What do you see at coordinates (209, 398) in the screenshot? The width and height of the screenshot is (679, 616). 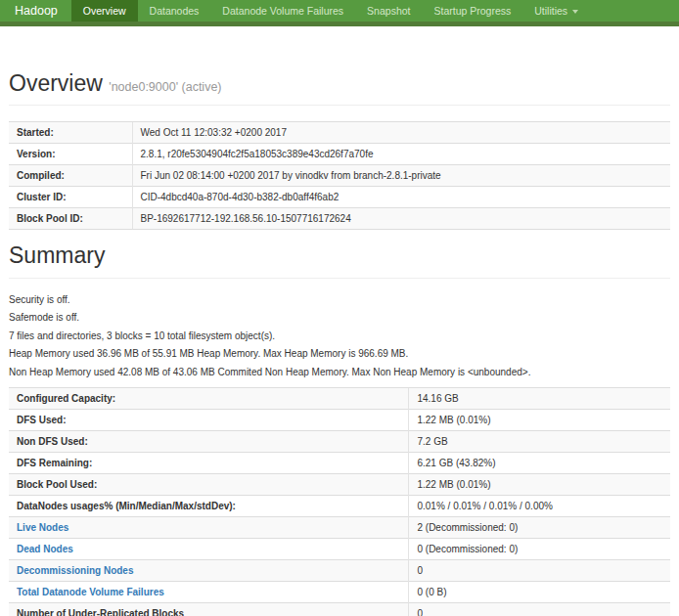 I see `summary-row-label: Configured Capacity:` at bounding box center [209, 398].